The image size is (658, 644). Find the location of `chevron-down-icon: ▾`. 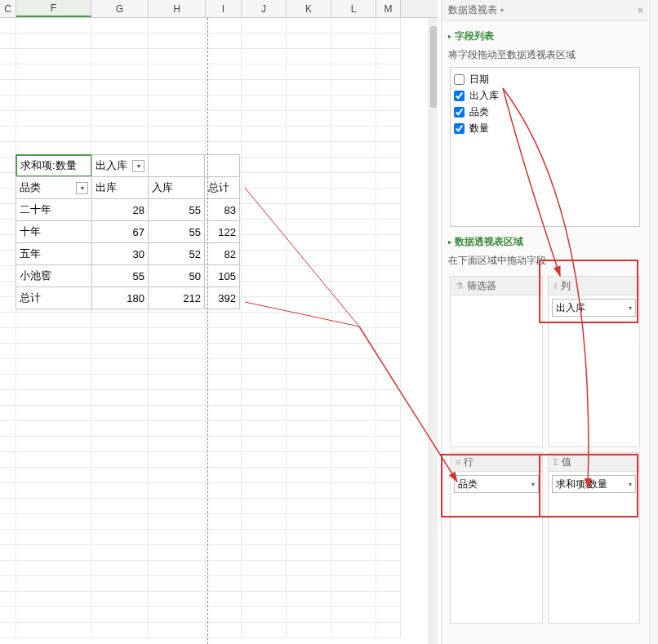

chevron-down-icon: ▾ is located at coordinates (630, 309).